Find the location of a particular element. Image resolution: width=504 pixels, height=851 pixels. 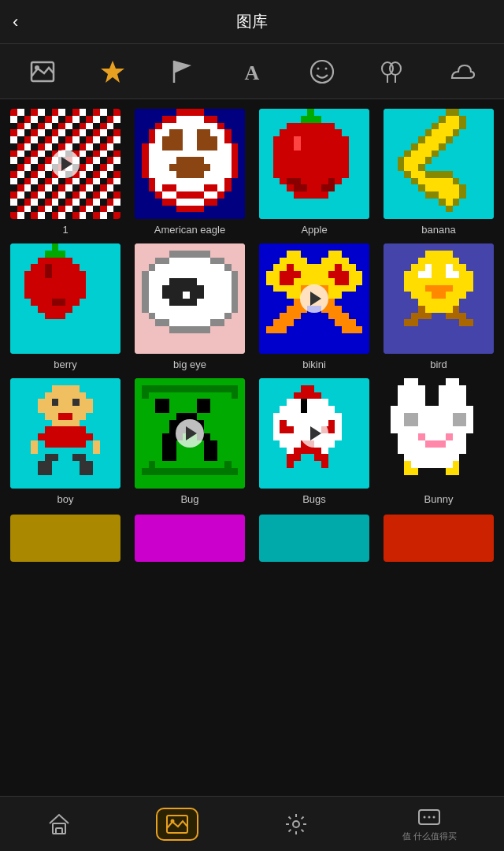

grid-label-boy: boy is located at coordinates (66, 500).